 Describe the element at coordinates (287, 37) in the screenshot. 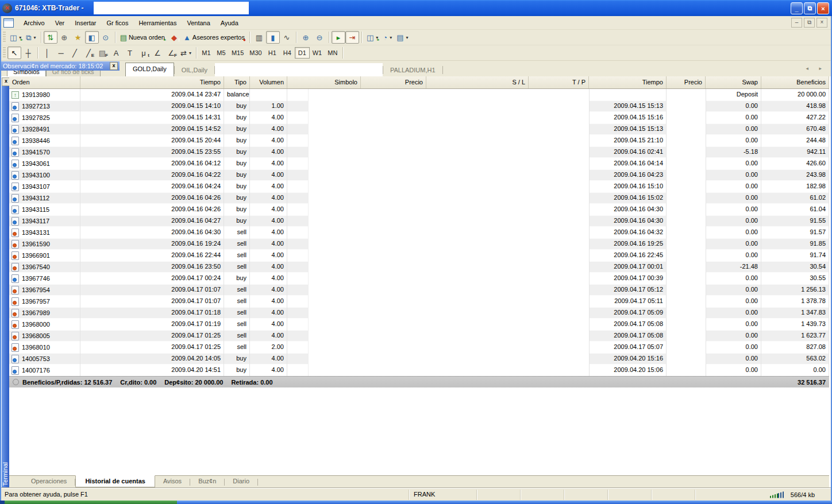

I see `line-chart-button: ∿` at that location.